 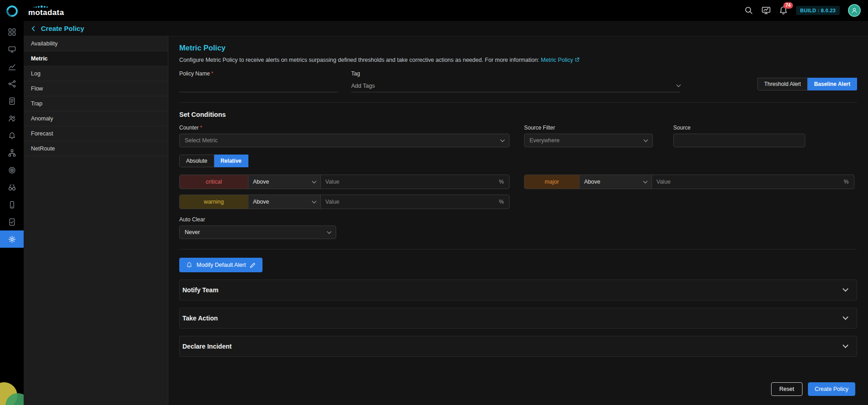 What do you see at coordinates (518, 228) in the screenshot?
I see `auto-clear-field: Auto Clear Never` at bounding box center [518, 228].